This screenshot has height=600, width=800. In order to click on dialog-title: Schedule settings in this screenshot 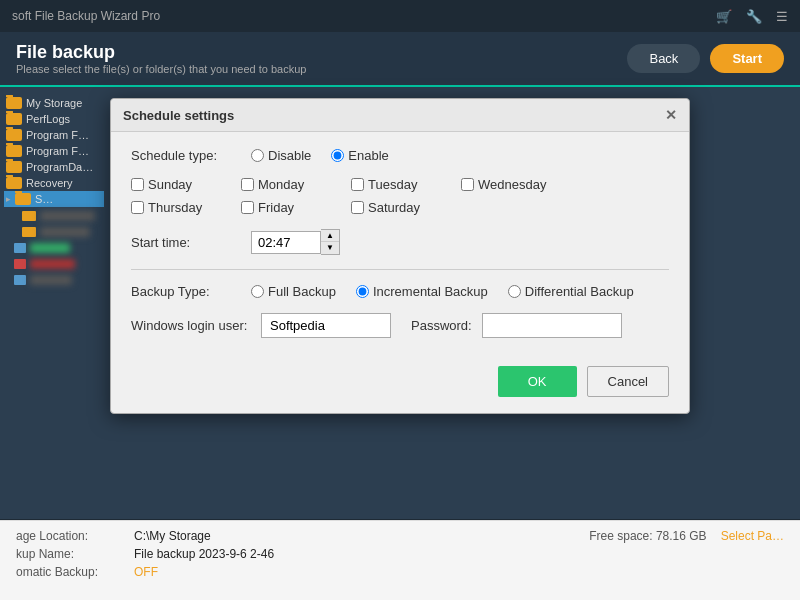, I will do `click(178, 116)`.